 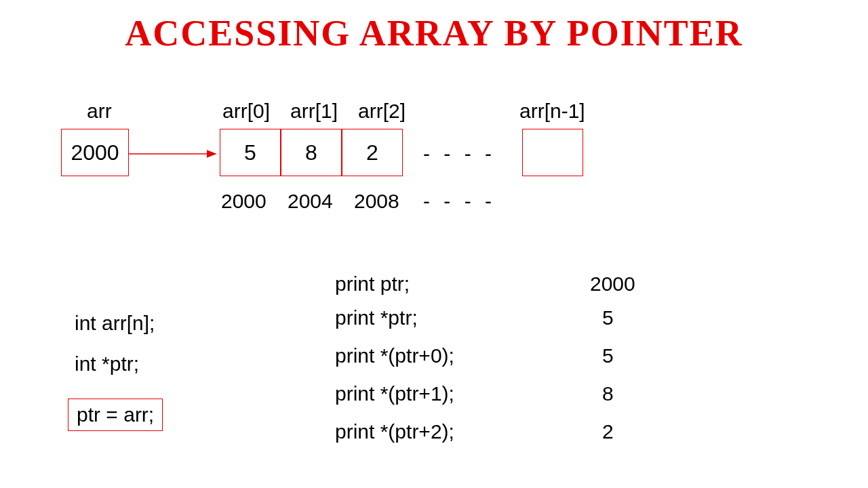 What do you see at coordinates (99, 111) in the screenshot?
I see `arr-label: arr` at bounding box center [99, 111].